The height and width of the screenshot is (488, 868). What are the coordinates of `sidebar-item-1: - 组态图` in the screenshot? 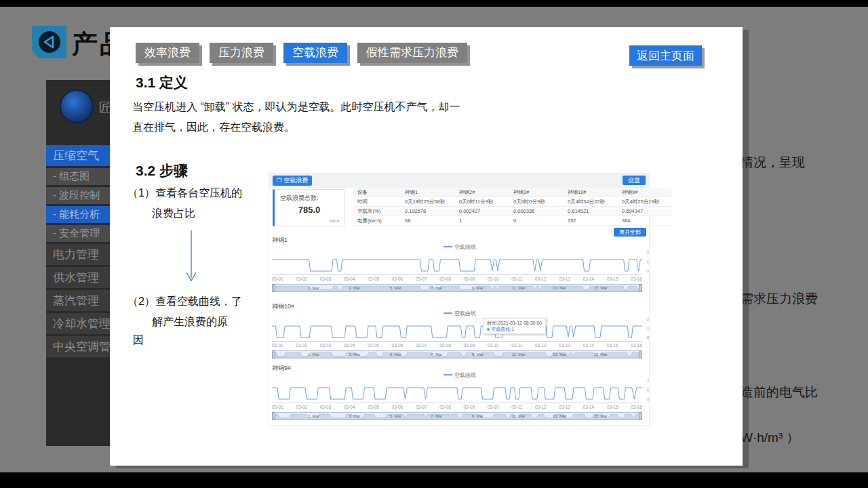 It's located at (81, 176).